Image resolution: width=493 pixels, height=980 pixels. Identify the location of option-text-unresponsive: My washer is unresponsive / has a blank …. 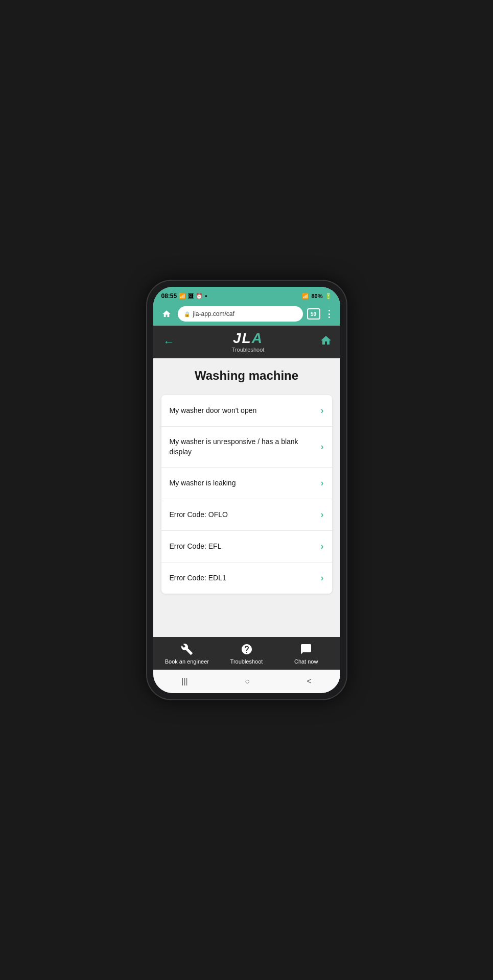
(245, 447).